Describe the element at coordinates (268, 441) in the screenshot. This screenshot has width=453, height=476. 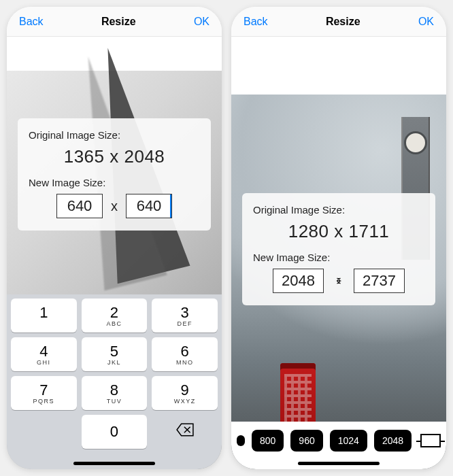
I see `preset-chip: 800` at that location.